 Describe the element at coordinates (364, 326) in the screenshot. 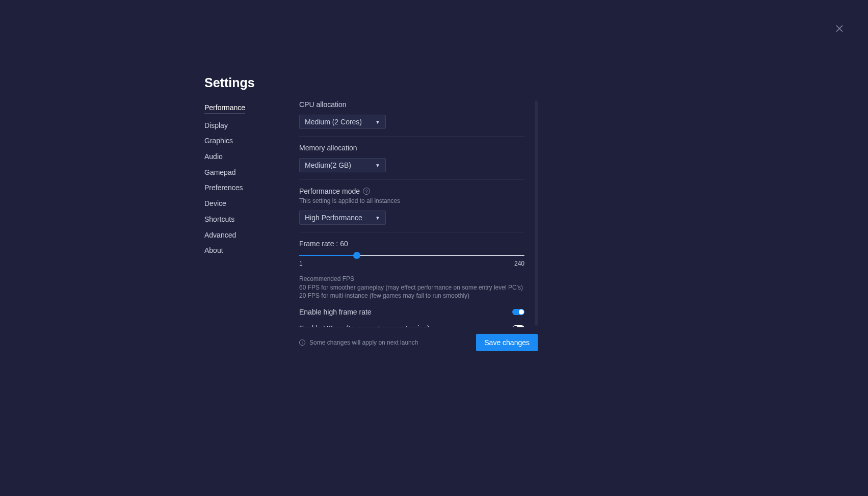

I see `vsync-label: Enable VSync (to prevent screen tearing)` at that location.